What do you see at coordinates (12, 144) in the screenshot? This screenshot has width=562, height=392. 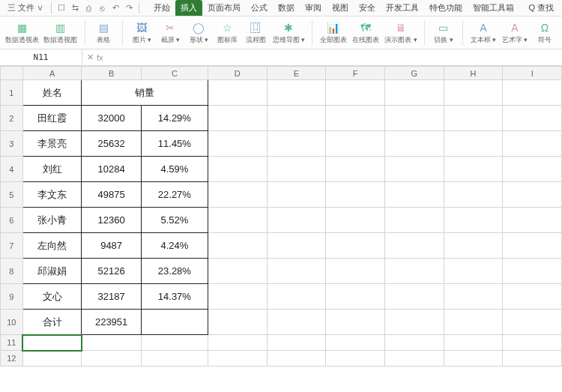 I see `row-header: 3` at bounding box center [12, 144].